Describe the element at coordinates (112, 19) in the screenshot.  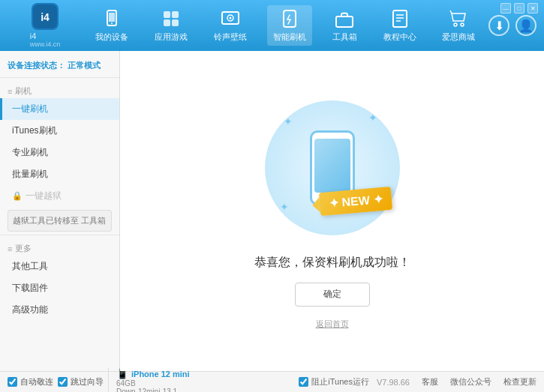
I see `my-device-icon` at that location.